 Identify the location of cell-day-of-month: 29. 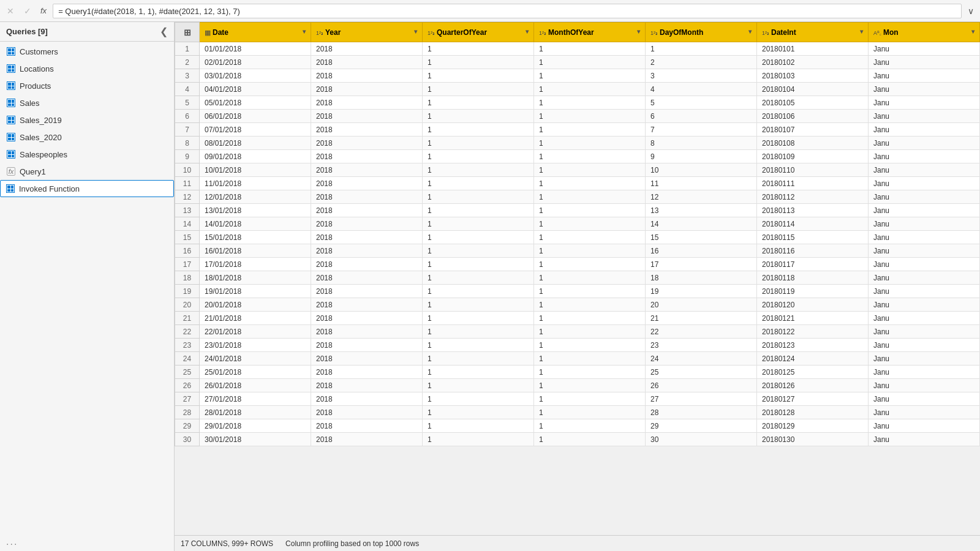
(701, 426).